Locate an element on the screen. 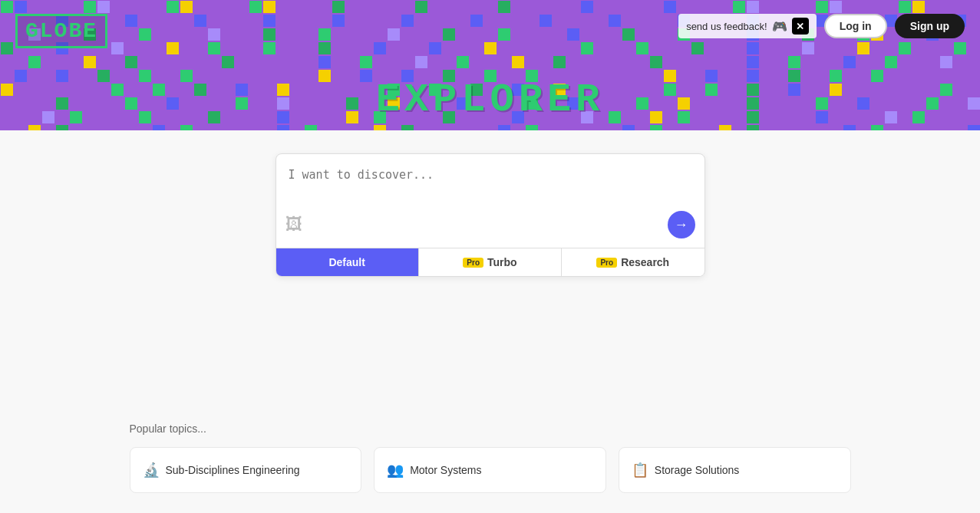  topics-row: 🔬 Sub-Disciplines Engineering 👥 Motor Sy… is located at coordinates (490, 470).